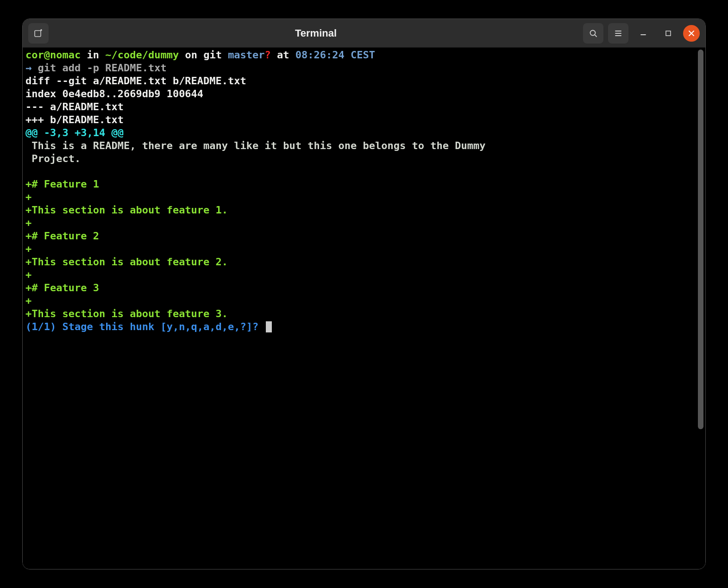 This screenshot has height=588, width=728. What do you see at coordinates (62, 288) in the screenshot?
I see `diff-add-line: +# Feature 3` at bounding box center [62, 288].